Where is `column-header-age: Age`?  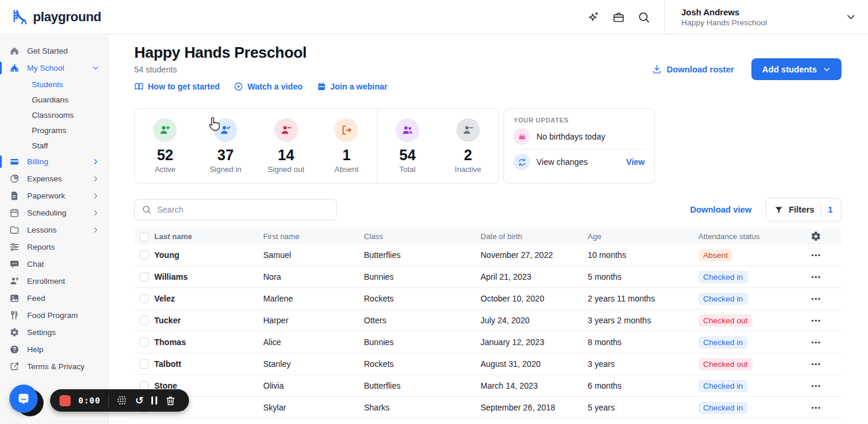 column-header-age: Age is located at coordinates (643, 237).